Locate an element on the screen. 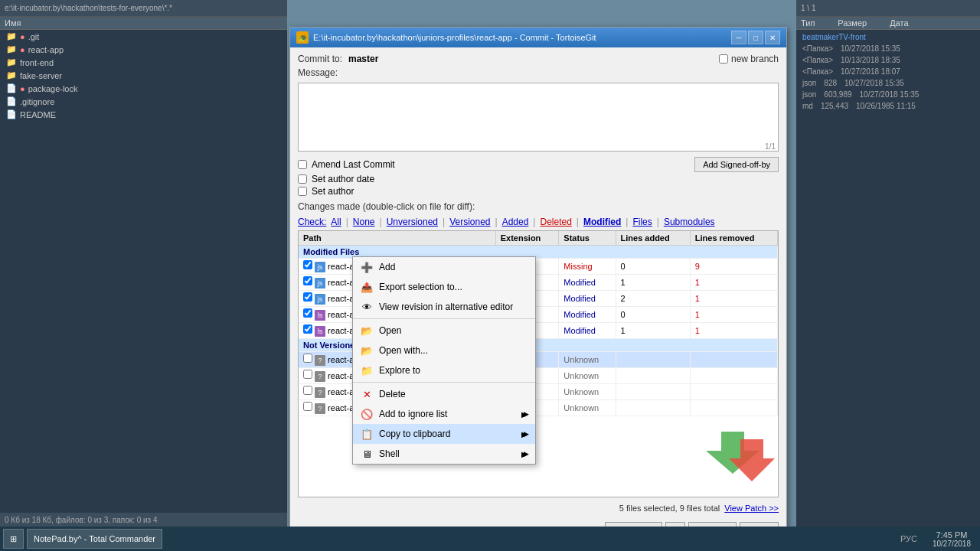 This screenshot has width=980, height=551. set-author-label: Set author is located at coordinates (332, 191).